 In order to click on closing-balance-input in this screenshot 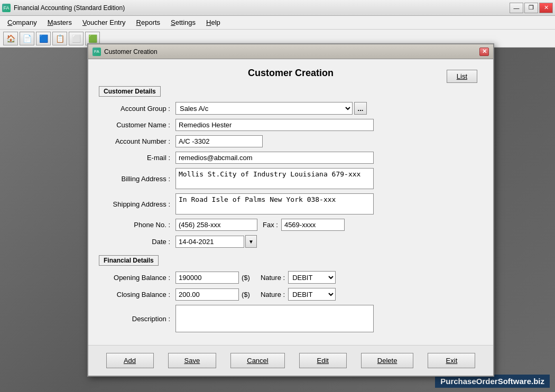, I will do `click(207, 295)`.